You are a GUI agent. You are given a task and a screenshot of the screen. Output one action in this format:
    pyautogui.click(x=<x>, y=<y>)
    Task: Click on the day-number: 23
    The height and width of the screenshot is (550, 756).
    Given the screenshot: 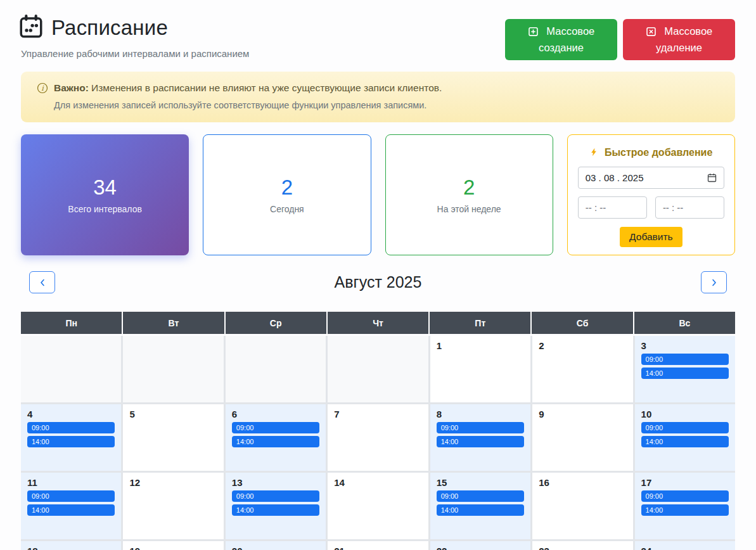 What is the action you would take?
    pyautogui.click(x=582, y=547)
    